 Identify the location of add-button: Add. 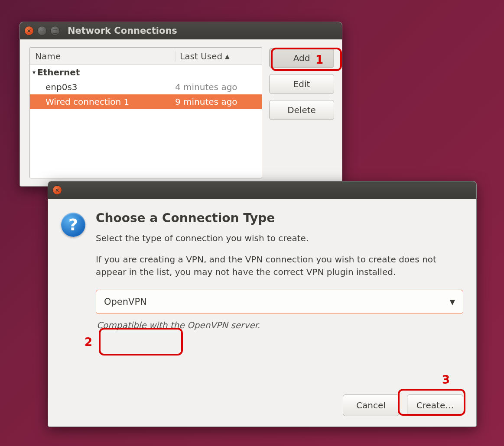
(302, 58).